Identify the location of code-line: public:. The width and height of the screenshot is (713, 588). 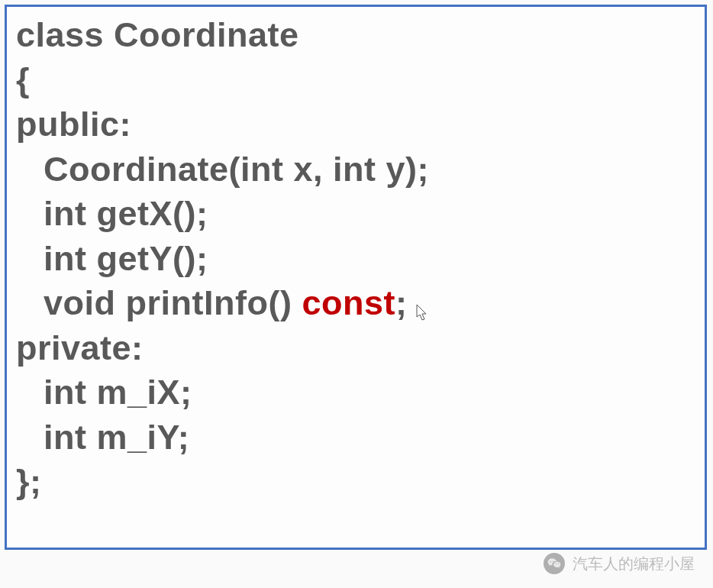
(356, 125).